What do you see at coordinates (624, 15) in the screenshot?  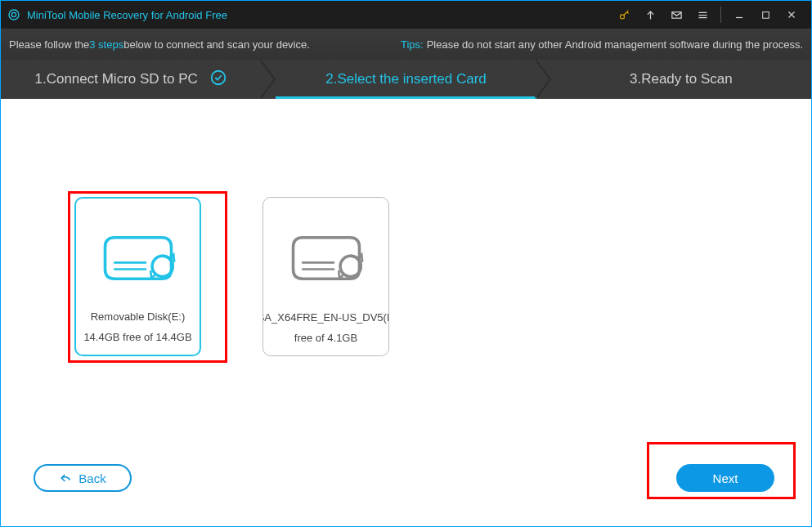 I see `key-icon` at bounding box center [624, 15].